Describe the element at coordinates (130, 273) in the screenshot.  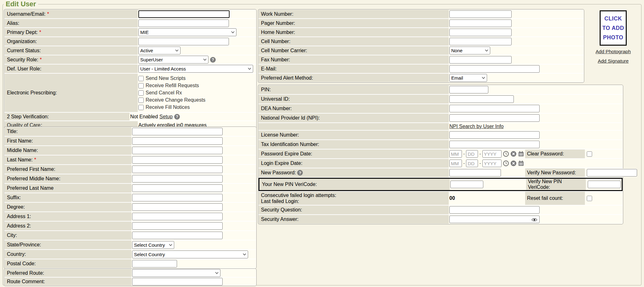
I see `row-preferred-route: Preferred Route:` at that location.